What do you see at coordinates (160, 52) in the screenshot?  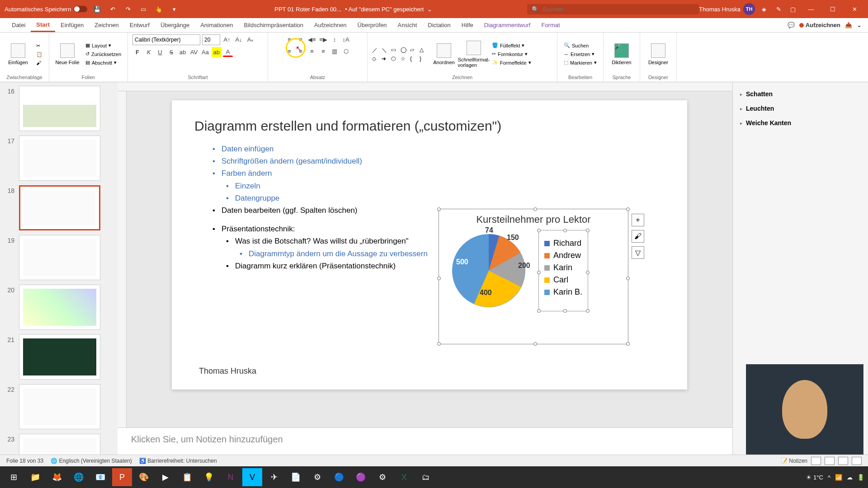 I see `underline-button: U` at bounding box center [160, 52].